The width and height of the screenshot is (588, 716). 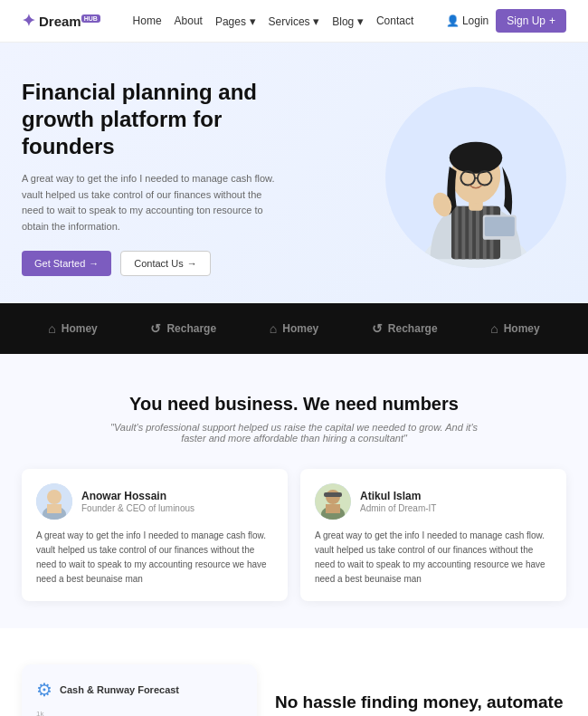 I want to click on testimonial-text-1: A great way to get the info I needed to …, so click(x=155, y=558).